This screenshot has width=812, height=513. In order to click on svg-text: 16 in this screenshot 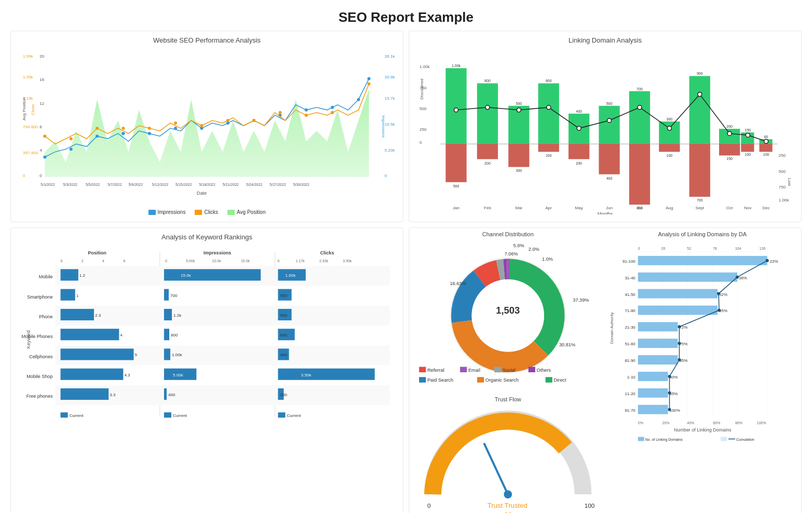, I will do `click(42, 80)`.